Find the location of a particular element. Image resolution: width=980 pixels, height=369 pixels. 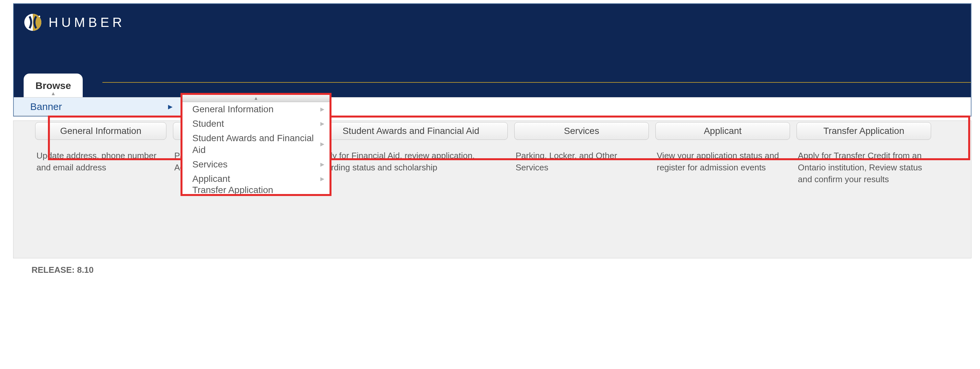

card-title: Applicant is located at coordinates (723, 131).